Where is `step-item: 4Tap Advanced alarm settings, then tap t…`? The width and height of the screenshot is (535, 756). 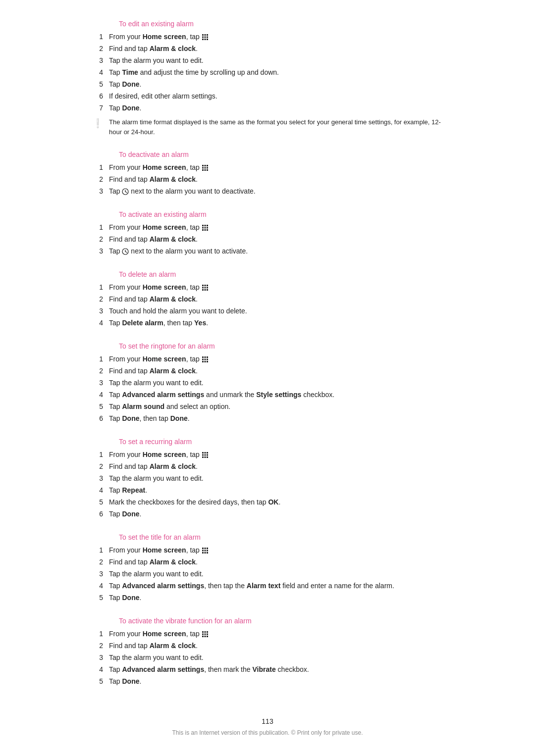
step-item: 4Tap Advanced alarm settings, then tap t… is located at coordinates (268, 586).